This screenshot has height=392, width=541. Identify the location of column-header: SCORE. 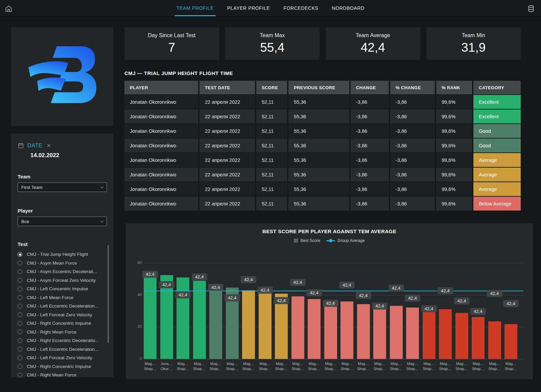
(272, 88).